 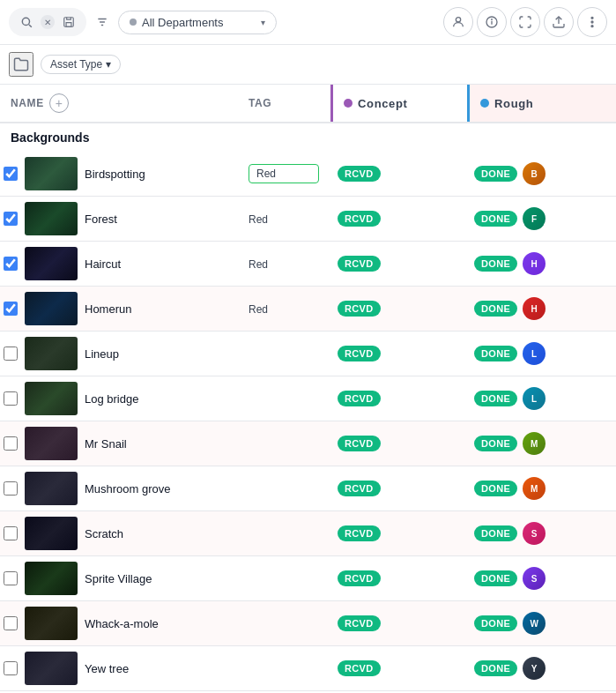 I want to click on tag-input, so click(x=284, y=174).